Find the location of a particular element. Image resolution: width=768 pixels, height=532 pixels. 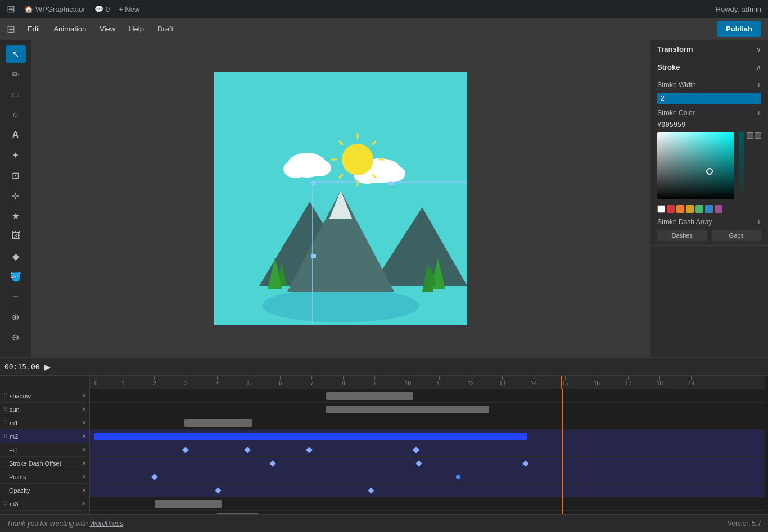

track-label-points: Points ✕ is located at coordinates (45, 477).